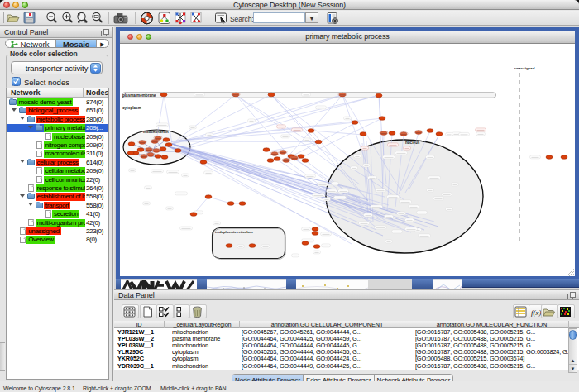 The height and width of the screenshot is (392, 579). I want to click on svg-text: mitochondrion, so click(156, 132).